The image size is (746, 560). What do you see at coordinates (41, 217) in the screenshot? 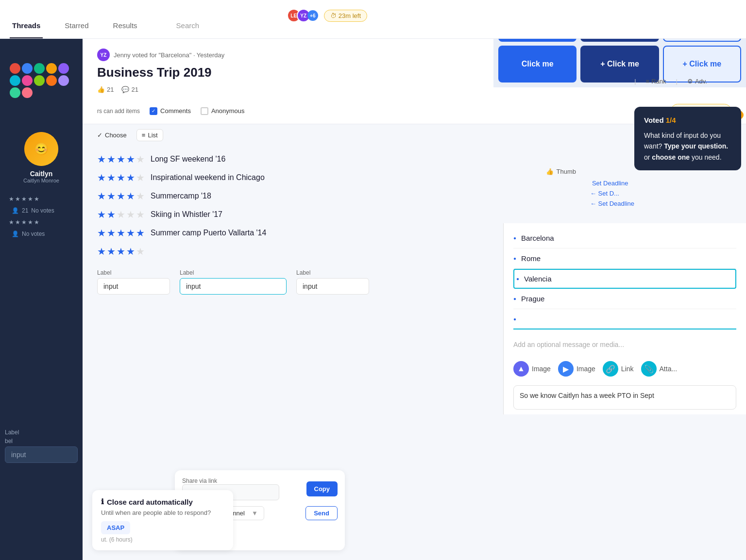
I see `vote-stats: ★ ★ ★ ★ ★ 👤 21 No votes ★ ★ ★ ★ ★ 👤 No v…` at bounding box center [41, 217].